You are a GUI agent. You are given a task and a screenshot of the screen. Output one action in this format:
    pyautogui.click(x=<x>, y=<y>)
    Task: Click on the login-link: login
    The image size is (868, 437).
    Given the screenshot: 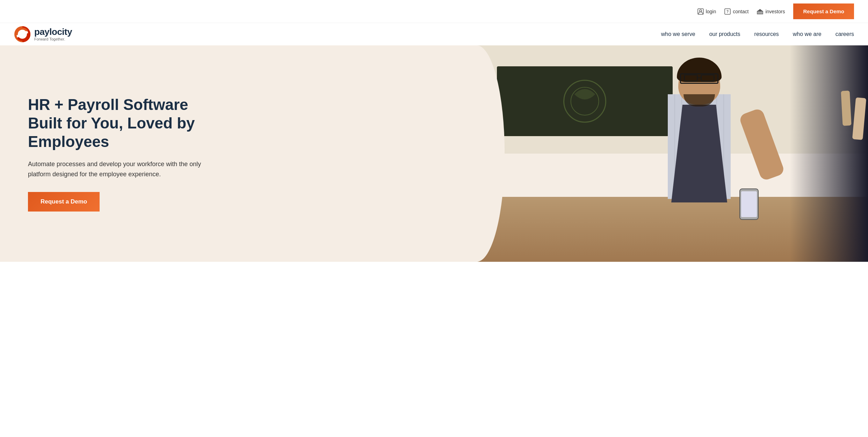 What is the action you would take?
    pyautogui.click(x=707, y=12)
    